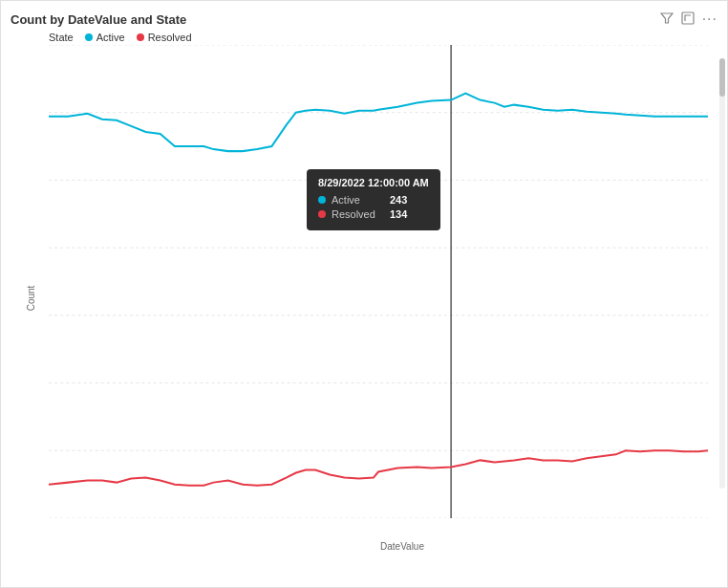 Image resolution: width=728 pixels, height=588 pixels. Describe the element at coordinates (164, 37) in the screenshot. I see `legend-item-resolved: Resolved` at that location.